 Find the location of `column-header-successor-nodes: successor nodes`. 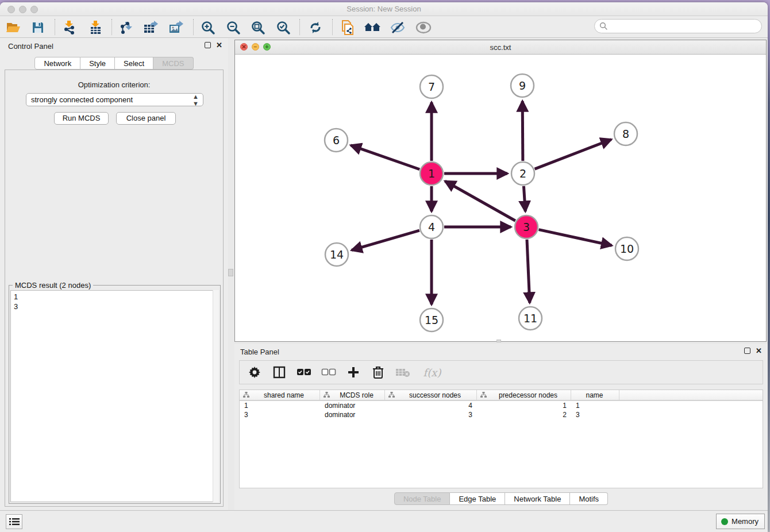

column-header-successor-nodes: successor nodes is located at coordinates (431, 395).